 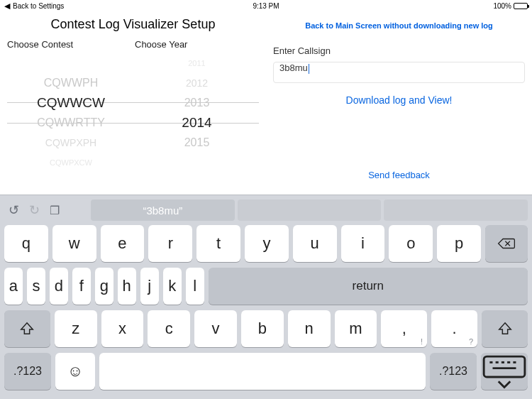 I want to click on key-a: a, so click(x=13, y=286).